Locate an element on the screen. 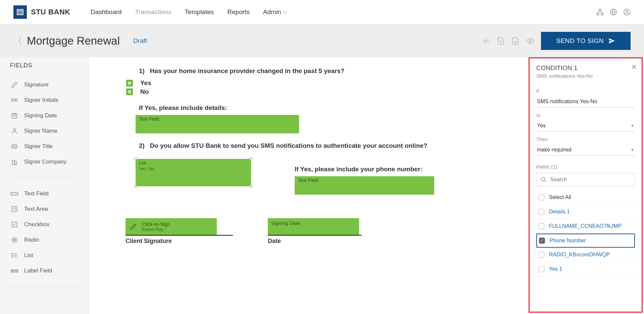  if-yes-phone-label: If Yes, please include your phone number… is located at coordinates (364, 169).